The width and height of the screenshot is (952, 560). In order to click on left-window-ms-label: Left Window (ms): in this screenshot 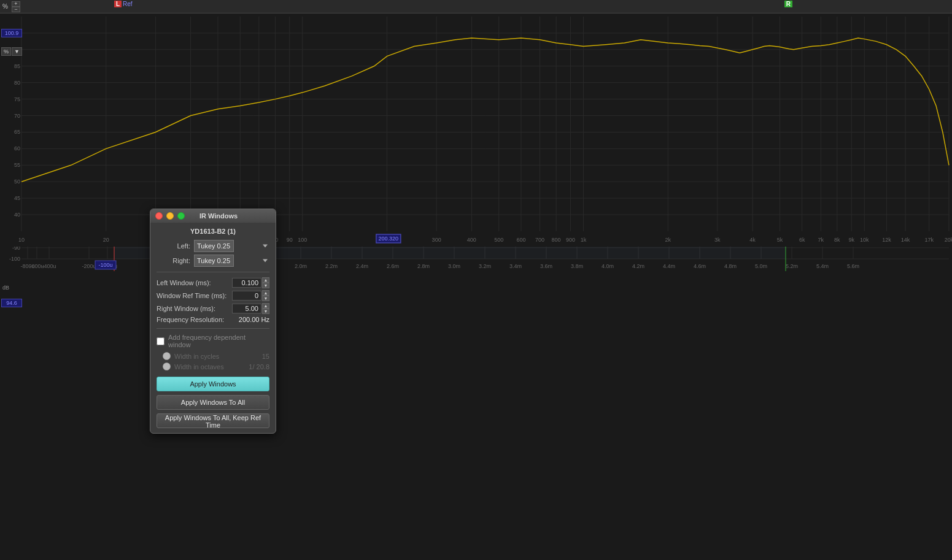, I will do `click(194, 283)`.